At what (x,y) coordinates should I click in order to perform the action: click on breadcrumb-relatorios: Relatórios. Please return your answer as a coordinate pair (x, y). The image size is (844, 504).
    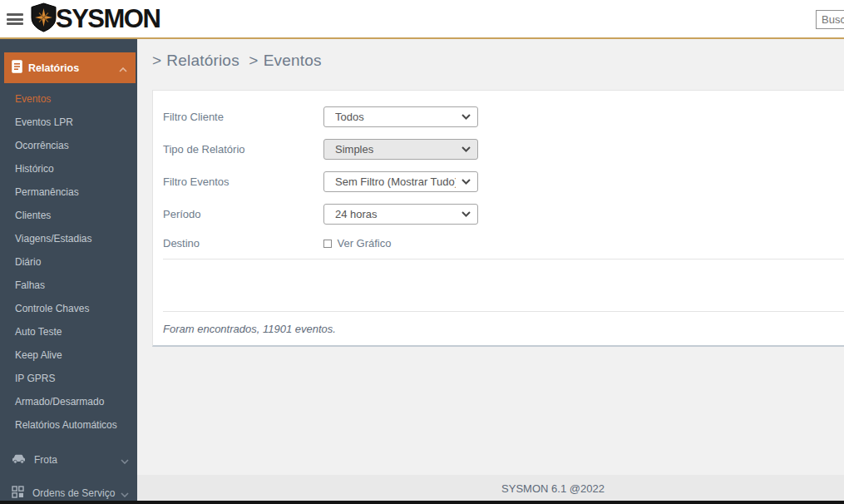
    Looking at the image, I should click on (203, 60).